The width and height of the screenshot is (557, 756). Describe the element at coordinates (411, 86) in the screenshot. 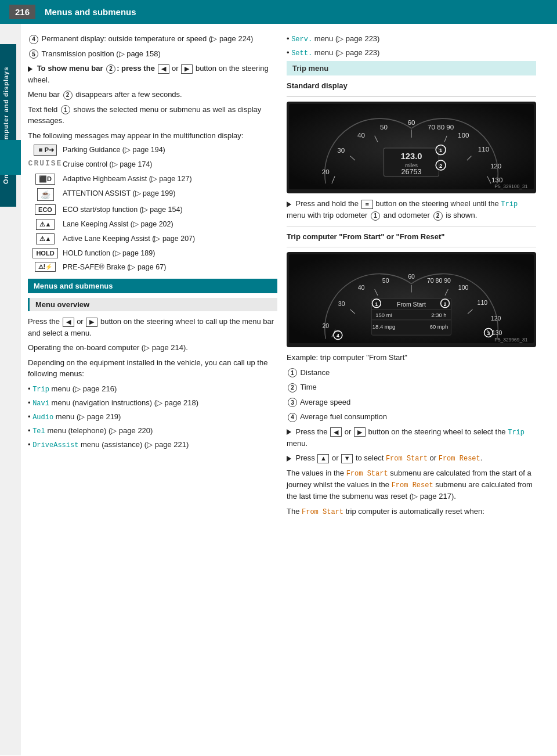

I see `standard-display-heading: Standard display` at that location.